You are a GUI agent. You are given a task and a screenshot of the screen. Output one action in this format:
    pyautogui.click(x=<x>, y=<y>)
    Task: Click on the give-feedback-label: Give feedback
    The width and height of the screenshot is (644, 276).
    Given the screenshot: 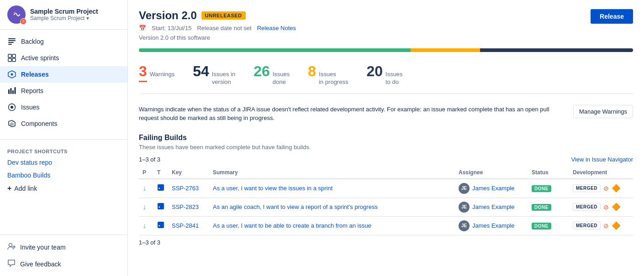 What is the action you would take?
    pyautogui.click(x=41, y=264)
    